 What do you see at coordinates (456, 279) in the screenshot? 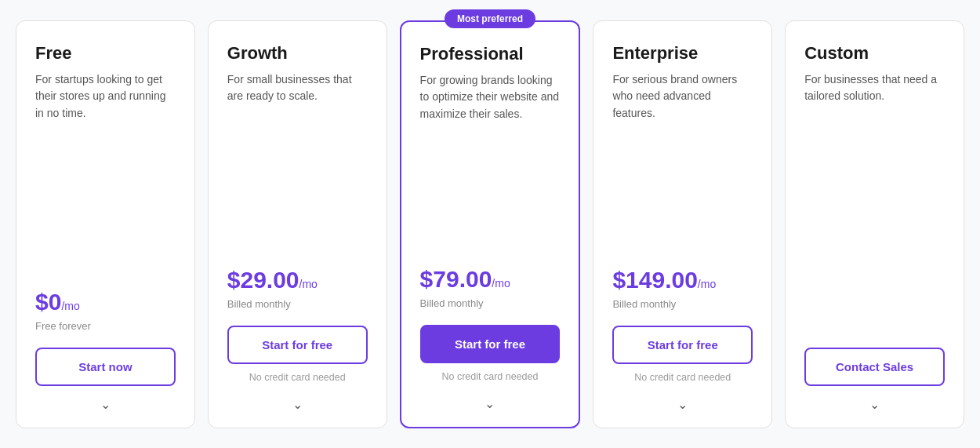
I see `price-amount: $79.00` at bounding box center [456, 279].